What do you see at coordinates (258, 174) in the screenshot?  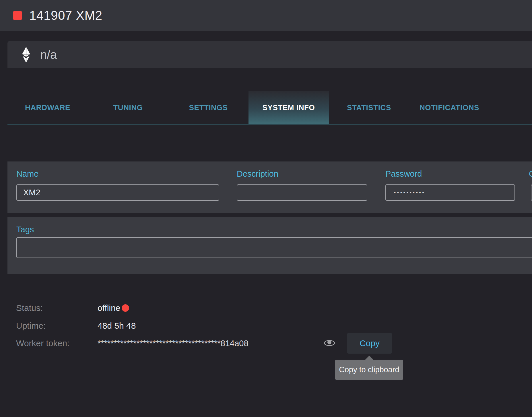 I see `description-label: Description` at bounding box center [258, 174].